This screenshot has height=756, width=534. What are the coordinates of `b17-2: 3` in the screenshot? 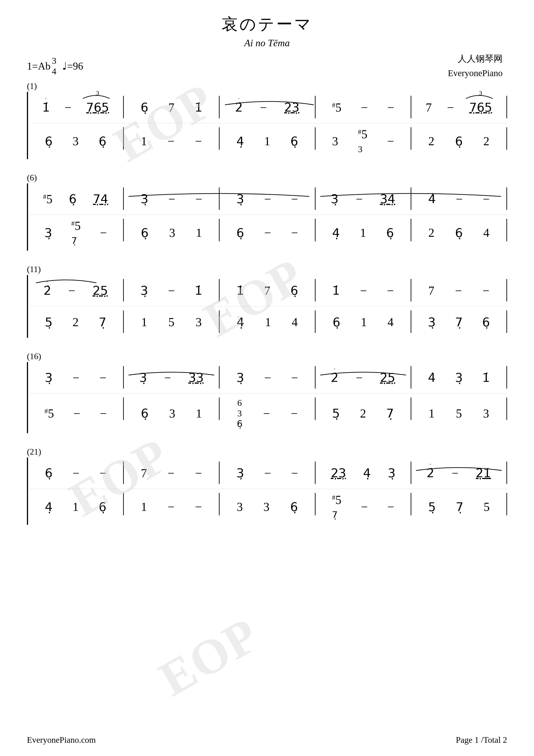 It's located at (172, 414).